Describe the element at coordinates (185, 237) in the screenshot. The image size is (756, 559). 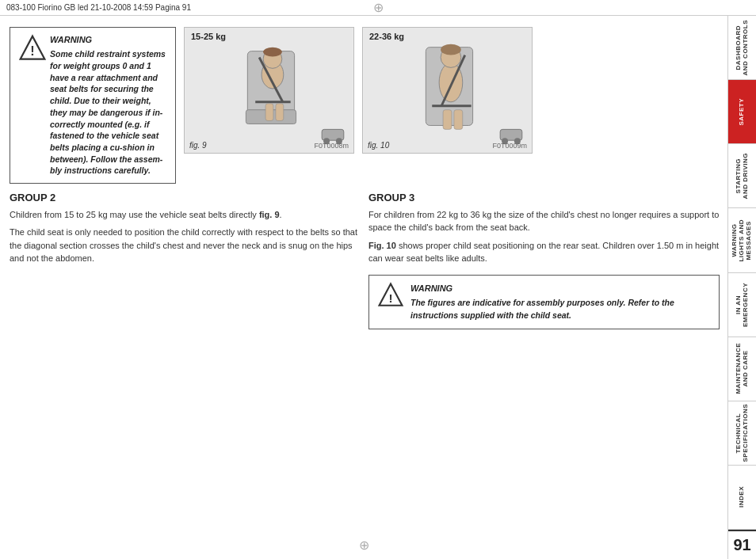
I see `group-2-text: Children from 15 to 25 kg may use the ve…` at that location.